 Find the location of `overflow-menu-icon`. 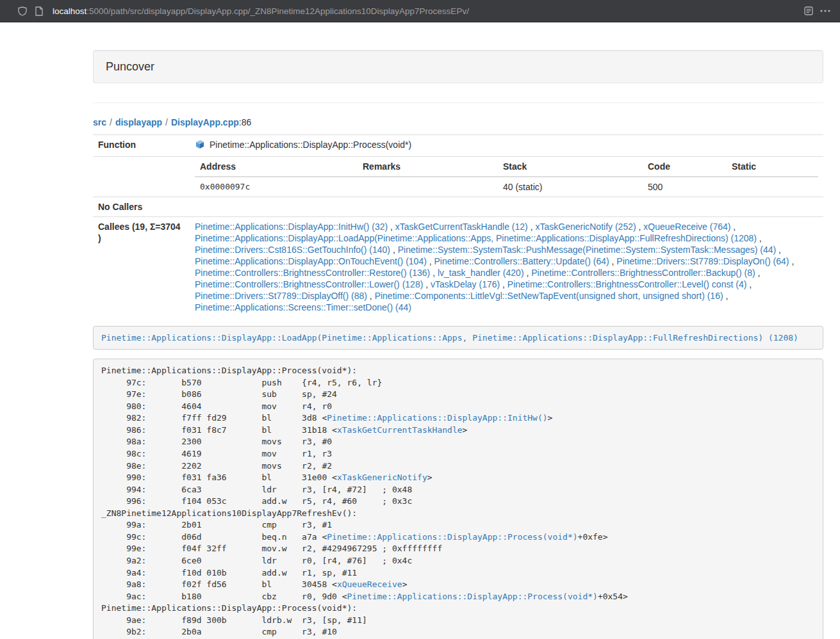

overflow-menu-icon is located at coordinates (825, 11).